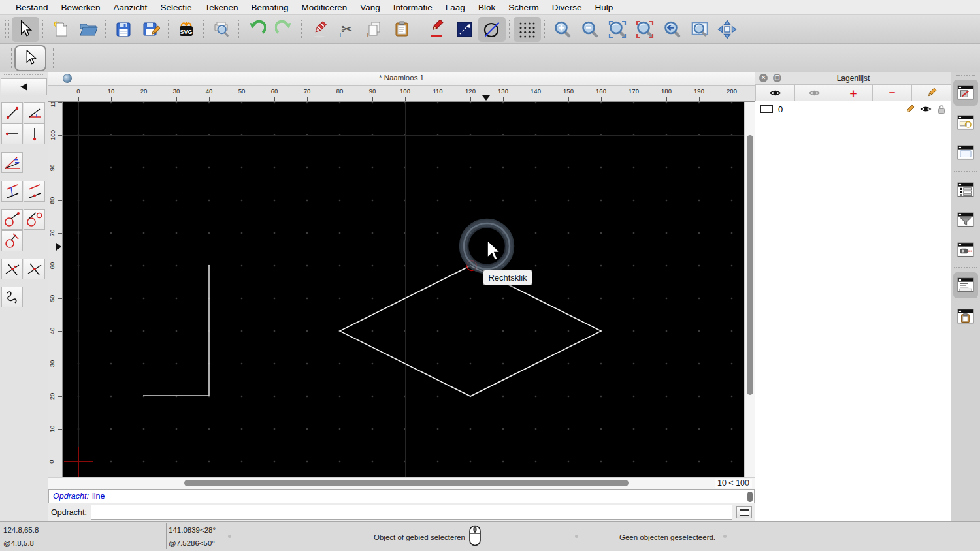 The width and height of the screenshot is (980, 551). What do you see at coordinates (909, 110) in the screenshot?
I see `layer-edit-button` at bounding box center [909, 110].